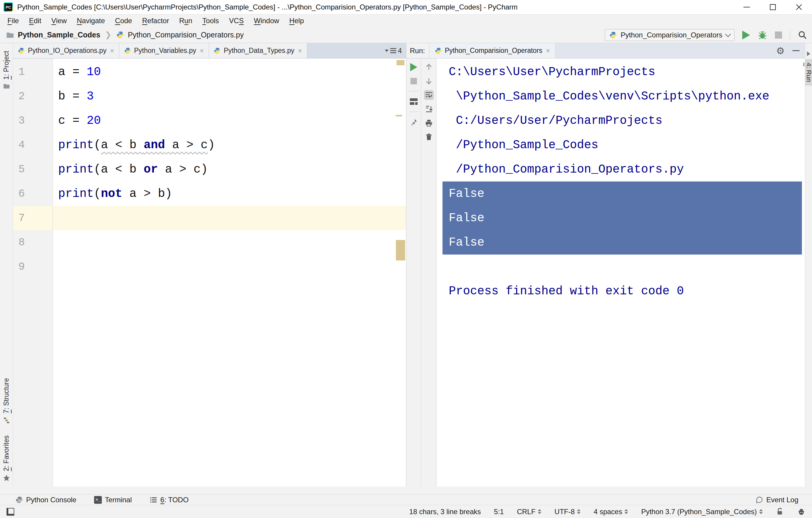  I want to click on run-left-toolbar, so click(414, 273).